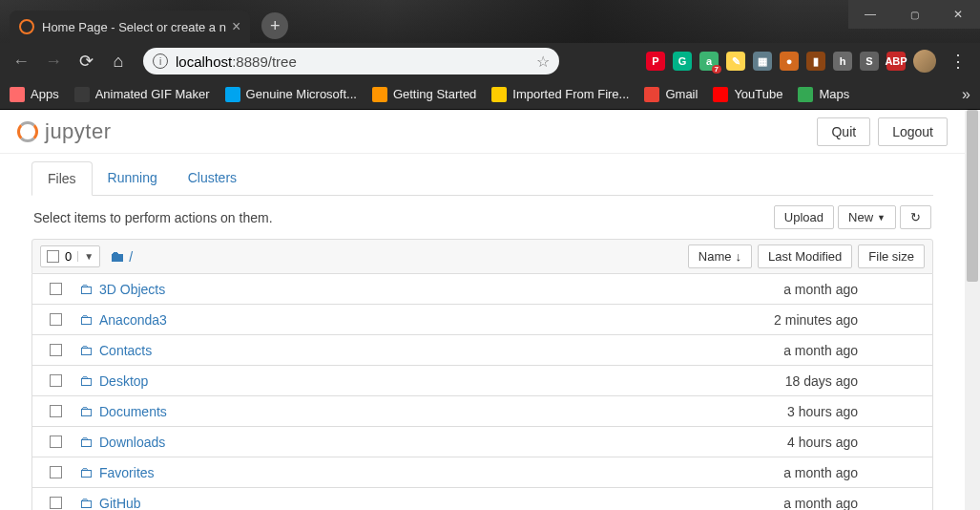 This screenshot has width=980, height=510. I want to click on file-row: 🗀Desktop18 days ago, so click(483, 381).